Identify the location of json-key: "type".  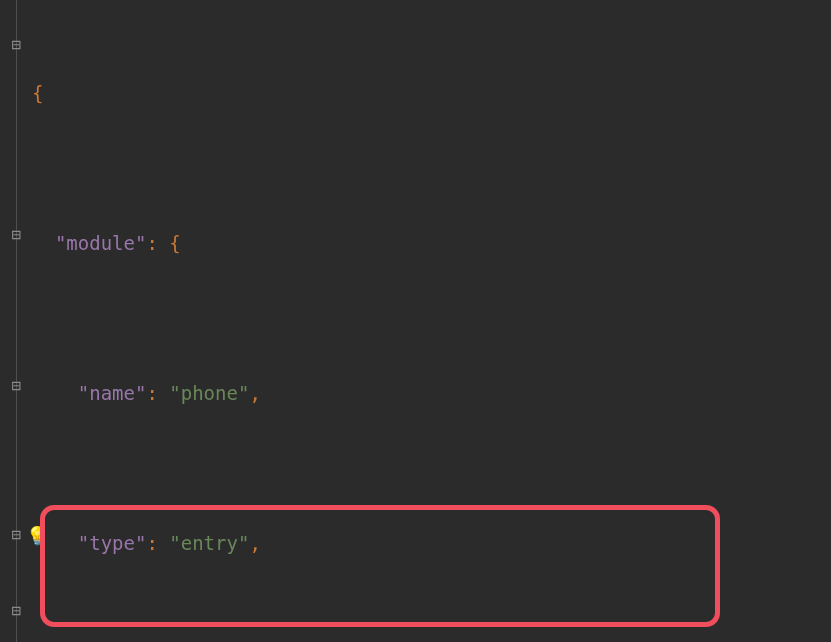
(112, 543).